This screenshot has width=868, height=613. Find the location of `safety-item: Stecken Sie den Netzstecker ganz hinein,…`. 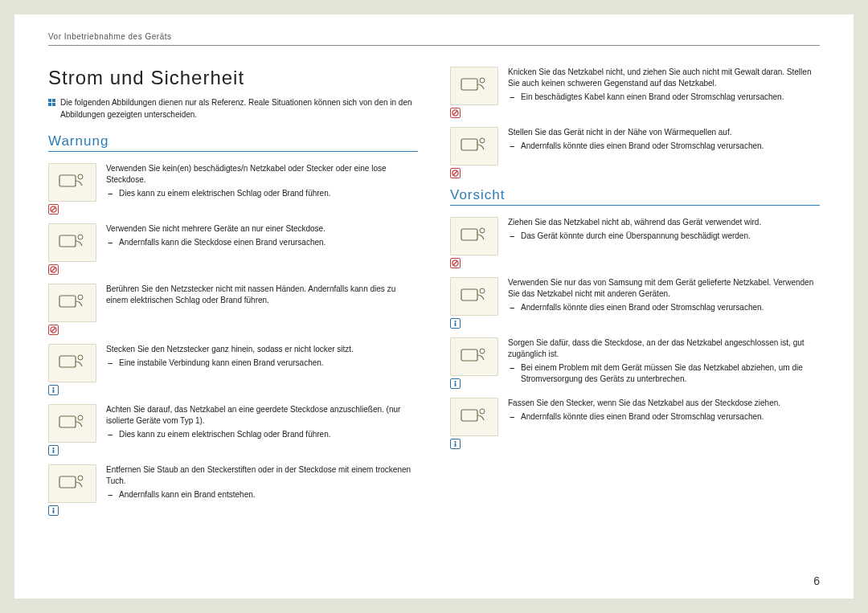

safety-item: Stecken Sie den Netzstecker ganz hinein,… is located at coordinates (233, 370).